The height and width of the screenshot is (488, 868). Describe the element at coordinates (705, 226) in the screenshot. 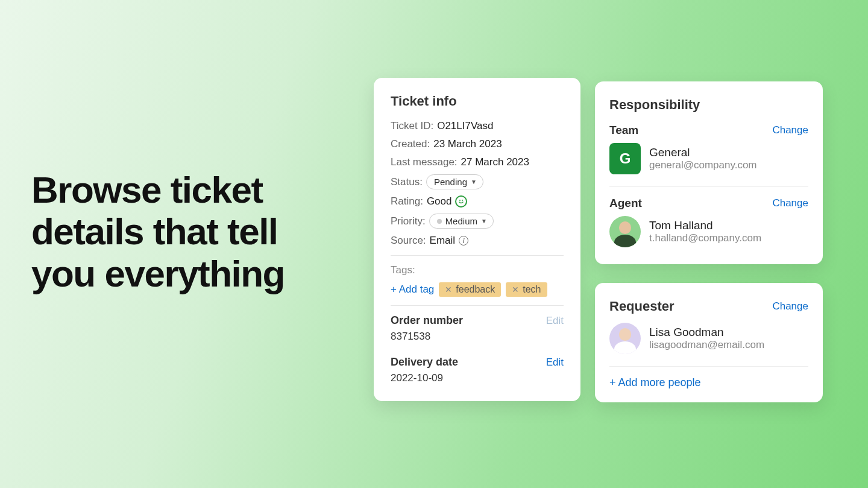

I see `agent-name: Tom Halland` at that location.